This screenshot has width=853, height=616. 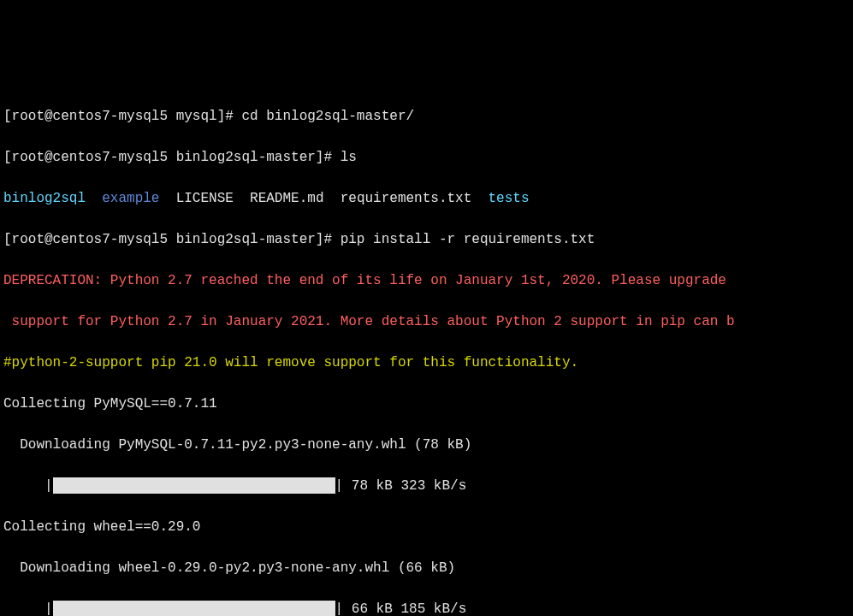 I want to click on pip-output: Collecting wheel==0.29.0, so click(x=426, y=527).